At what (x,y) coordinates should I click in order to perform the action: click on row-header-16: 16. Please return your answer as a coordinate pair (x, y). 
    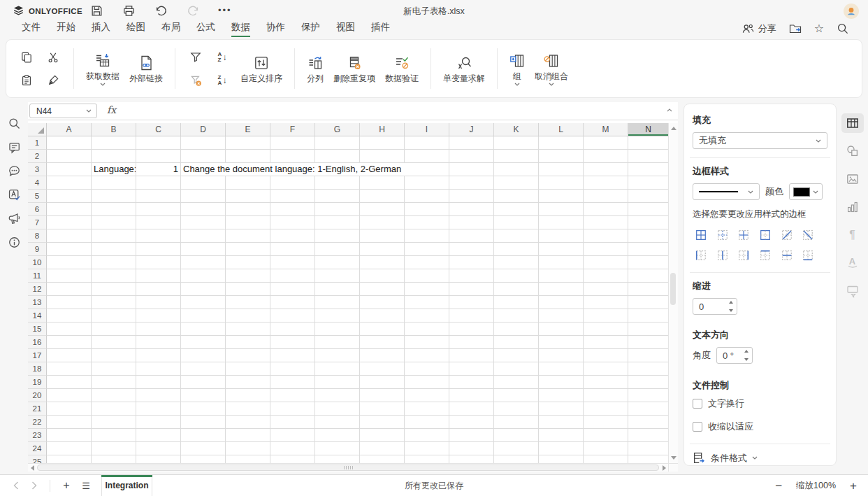
    Looking at the image, I should click on (38, 343).